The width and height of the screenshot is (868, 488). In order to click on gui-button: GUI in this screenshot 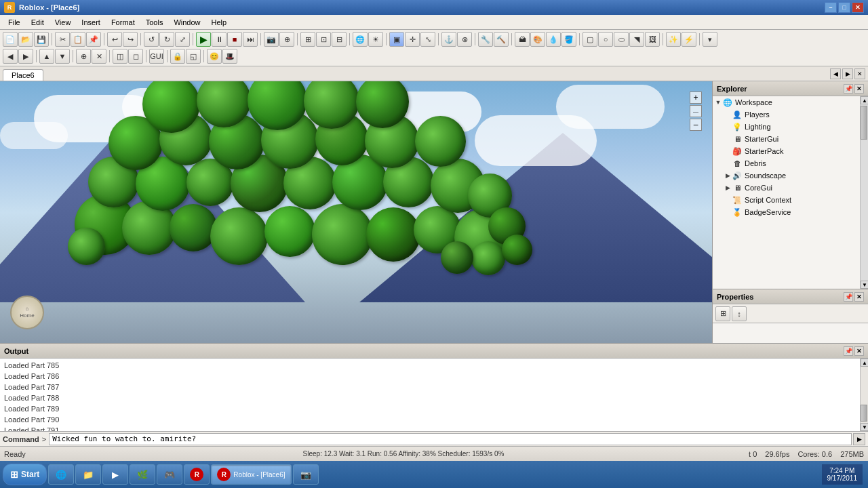, I will do `click(157, 56)`.